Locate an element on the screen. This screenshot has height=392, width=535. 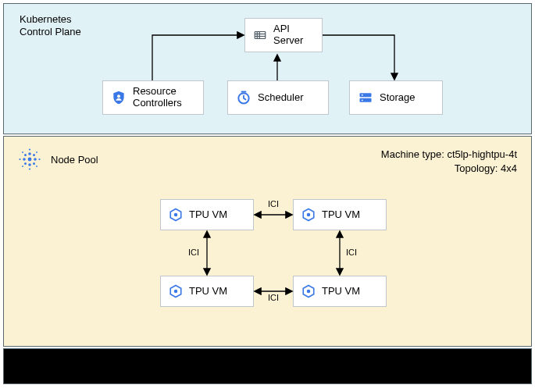
bottom-strip is located at coordinates (267, 366).